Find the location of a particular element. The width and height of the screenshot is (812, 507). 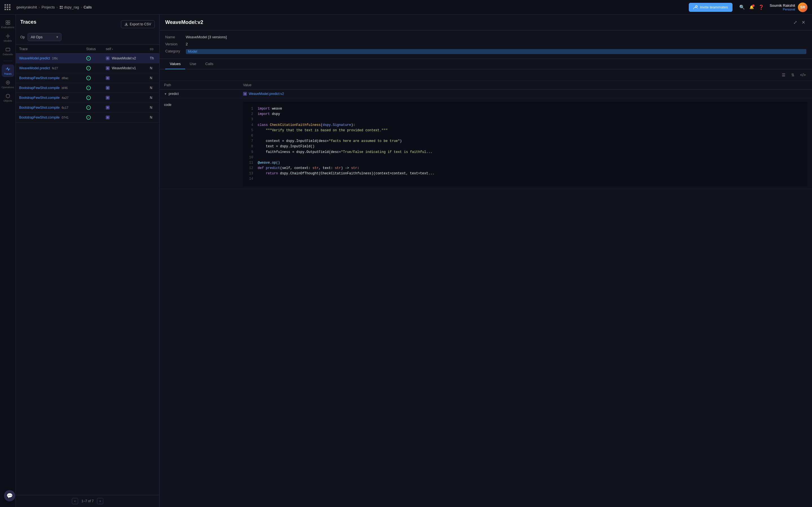

line-content: text = dspy.InputField() is located at coordinates (286, 147).